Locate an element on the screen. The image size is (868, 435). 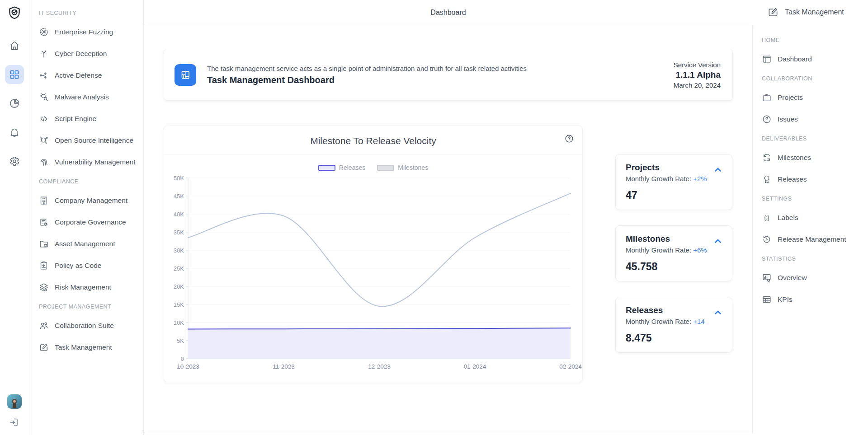
sidebar-item-releases: Releases is located at coordinates (813, 179).